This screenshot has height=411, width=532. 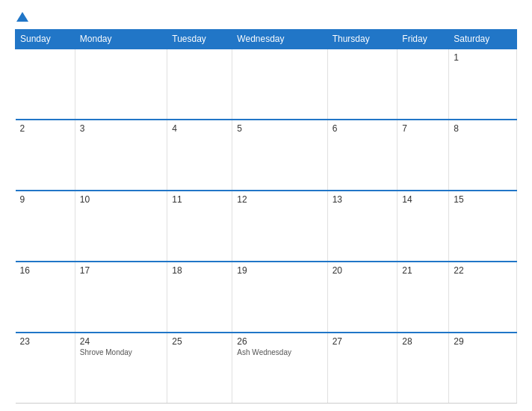 I want to click on day-number: 25, so click(x=200, y=342).